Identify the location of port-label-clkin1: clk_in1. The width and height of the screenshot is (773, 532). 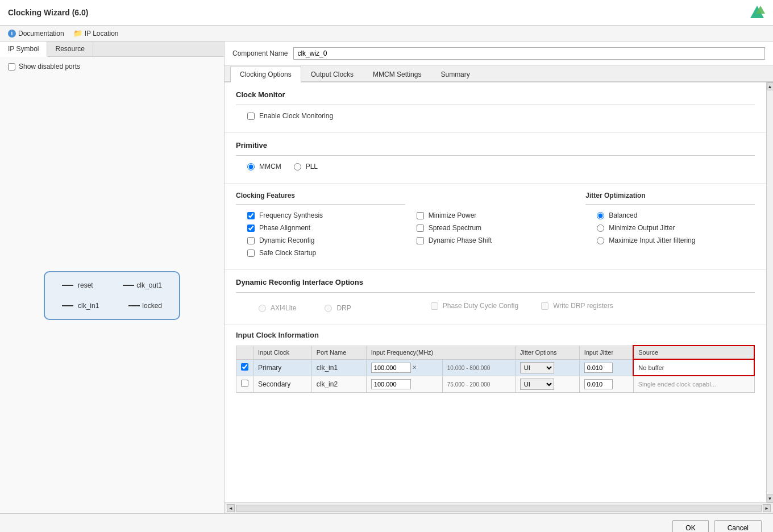
(89, 306).